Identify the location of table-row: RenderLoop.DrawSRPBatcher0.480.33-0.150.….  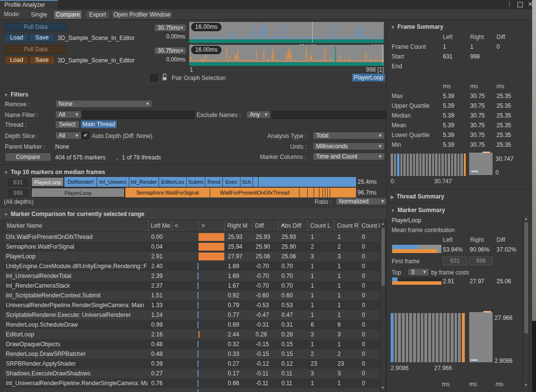
(192, 354).